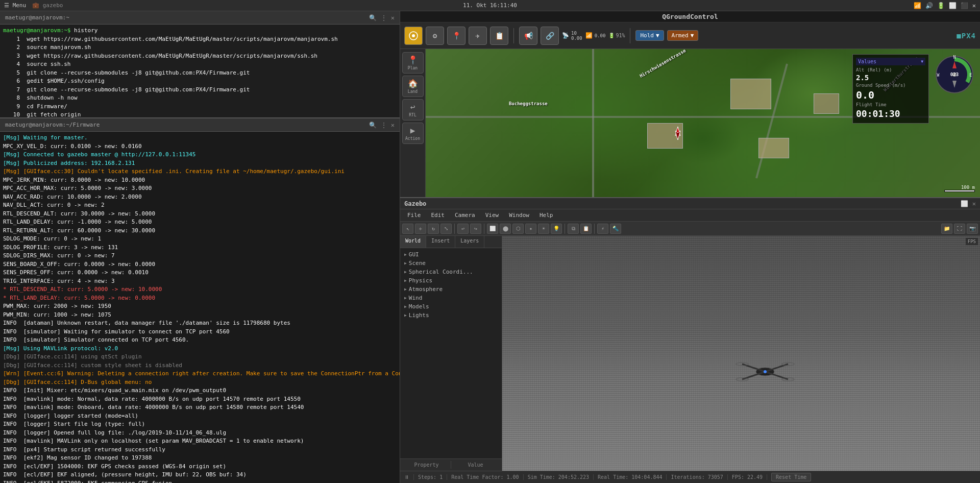 The image size is (980, 483). Describe the element at coordinates (451, 306) in the screenshot. I see `tree-item-models: ▶ Models` at that location.